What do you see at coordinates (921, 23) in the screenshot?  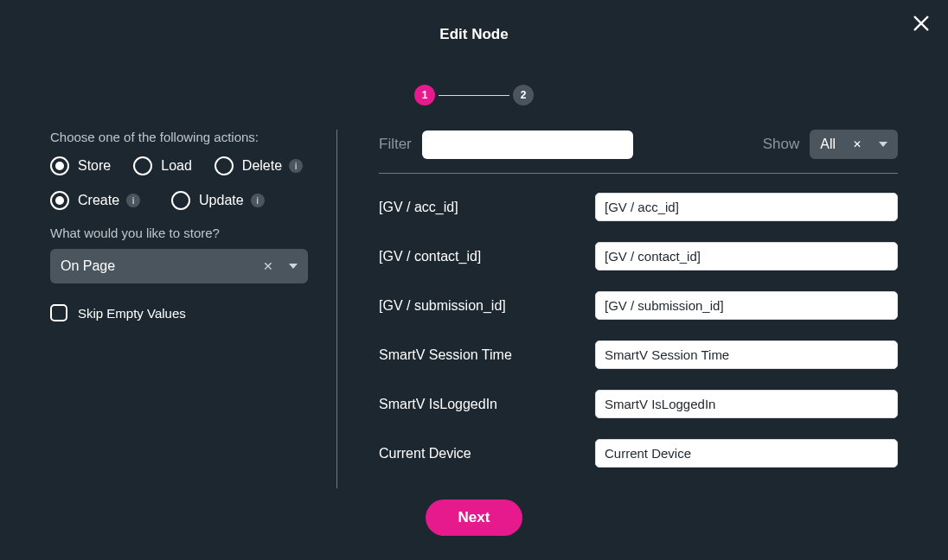 I see `close-icon` at bounding box center [921, 23].